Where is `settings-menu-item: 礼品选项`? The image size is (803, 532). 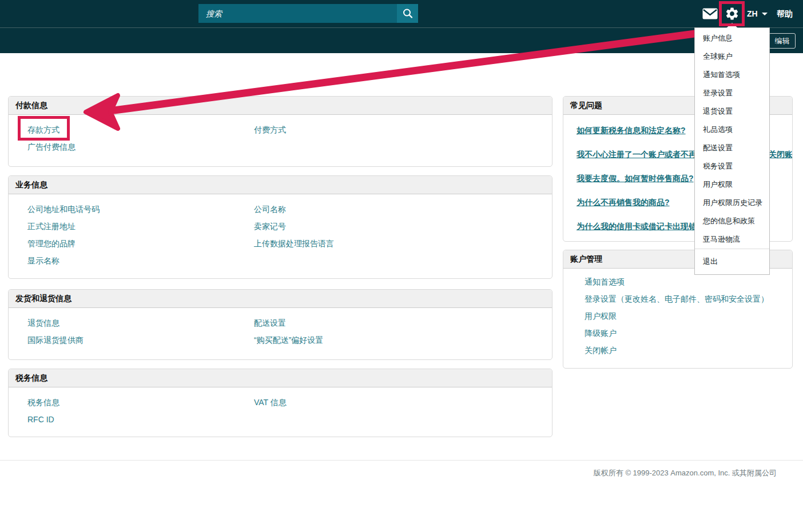
settings-menu-item: 礼品选项 is located at coordinates (732, 130).